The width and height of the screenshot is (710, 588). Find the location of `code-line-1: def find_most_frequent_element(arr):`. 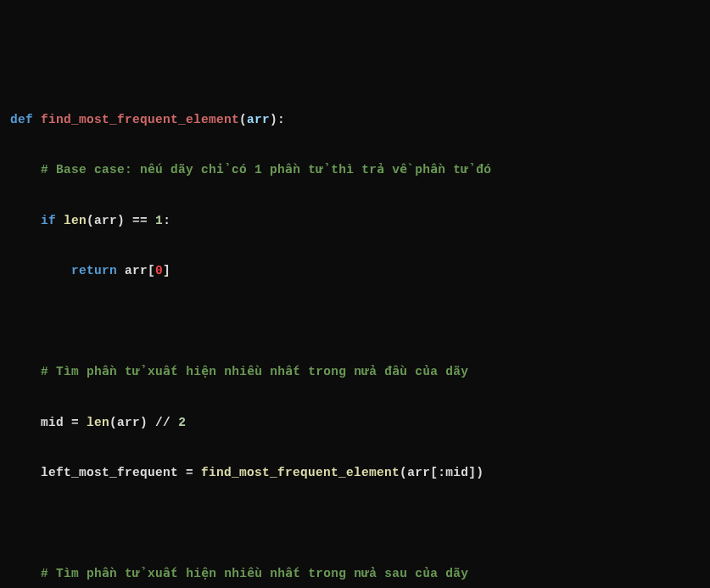

code-line-1: def find_most_frequent_element(arr): is located at coordinates (355, 120).